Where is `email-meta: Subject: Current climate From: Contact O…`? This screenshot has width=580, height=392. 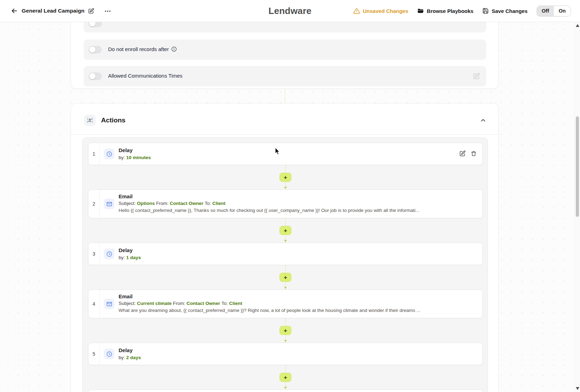 email-meta: Subject: Current climate From: Contact O… is located at coordinates (181, 304).